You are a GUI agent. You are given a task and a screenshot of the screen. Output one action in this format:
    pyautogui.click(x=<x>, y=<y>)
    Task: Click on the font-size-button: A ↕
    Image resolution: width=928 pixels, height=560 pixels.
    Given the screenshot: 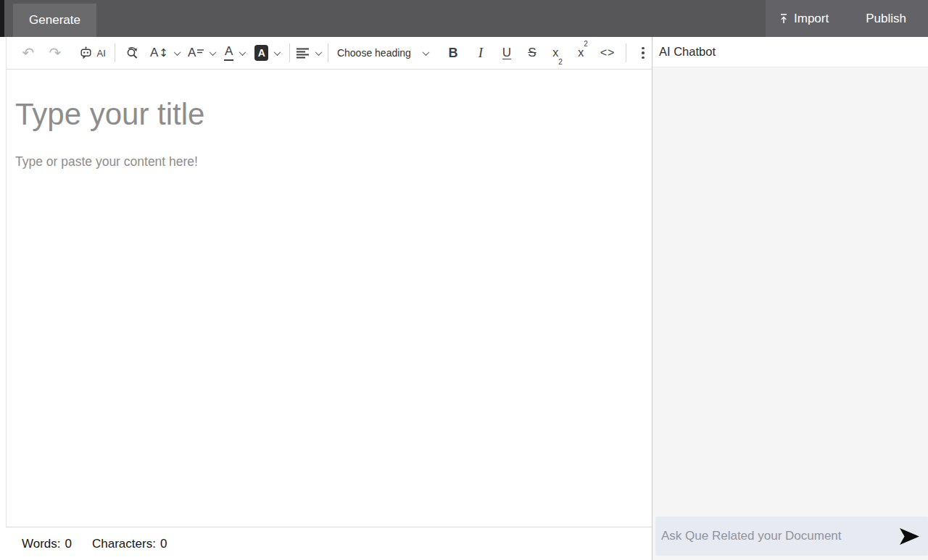 What is the action you would take?
    pyautogui.click(x=165, y=53)
    